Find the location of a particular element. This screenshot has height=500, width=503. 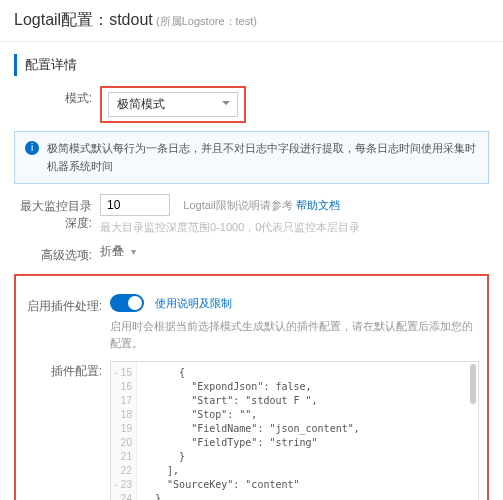

plugin-toggle-desc: 启用时会根据当前选择模式生成默认的插件配置，请在默认配置后添加您的配置。 is located at coordinates (294, 334).